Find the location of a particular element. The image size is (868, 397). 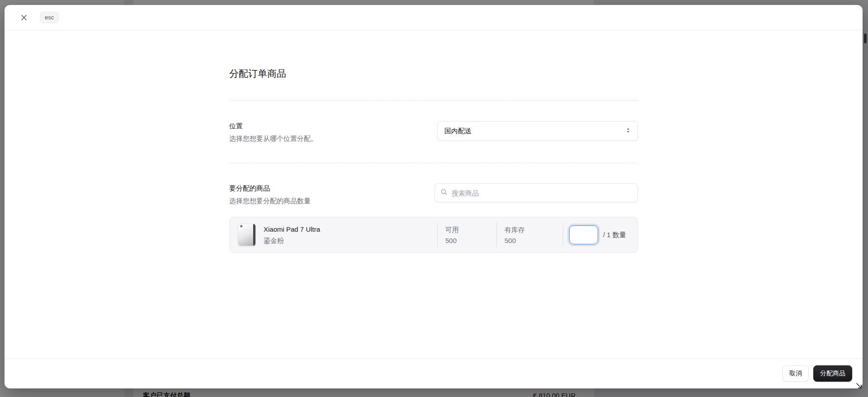

in-stock-value: 500 is located at coordinates (533, 240).